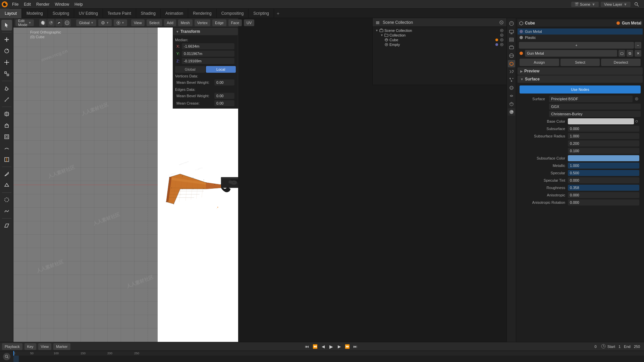  What do you see at coordinates (219, 23) in the screenshot?
I see `edge-menu-btn: Edge` at bounding box center [219, 23].